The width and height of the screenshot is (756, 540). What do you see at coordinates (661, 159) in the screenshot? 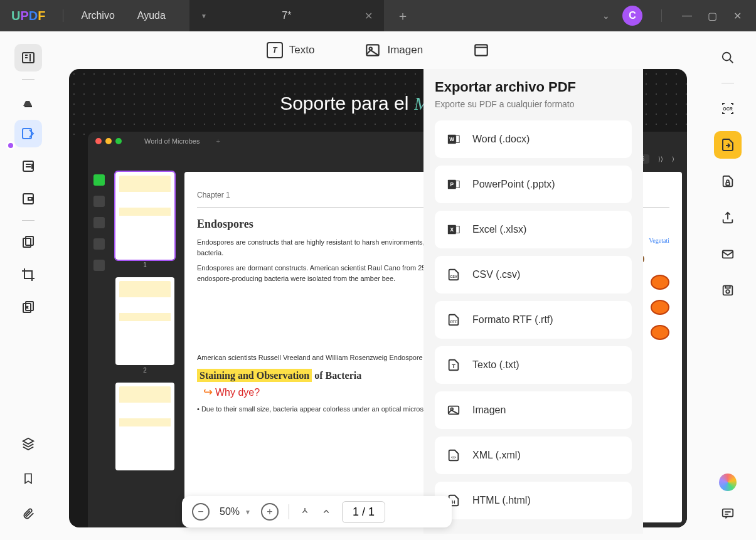
I see `nav-icon: ⟩⟩` at bounding box center [661, 159].